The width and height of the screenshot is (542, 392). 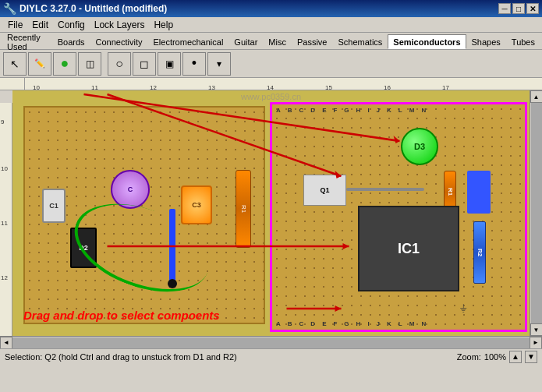 What do you see at coordinates (409, 249) in the screenshot?
I see `ic1-component: IC1` at bounding box center [409, 249].